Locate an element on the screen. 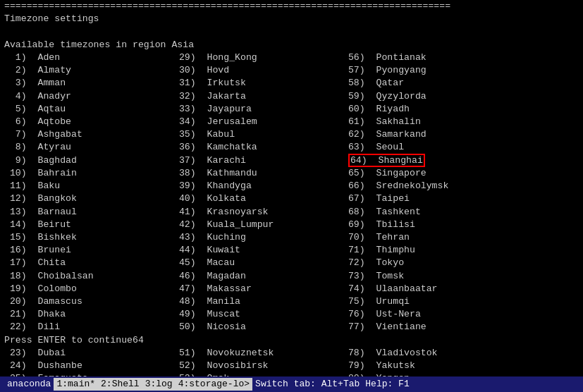 This screenshot has height=392, width=583. list-item: 30) Hovd is located at coordinates (258, 71).